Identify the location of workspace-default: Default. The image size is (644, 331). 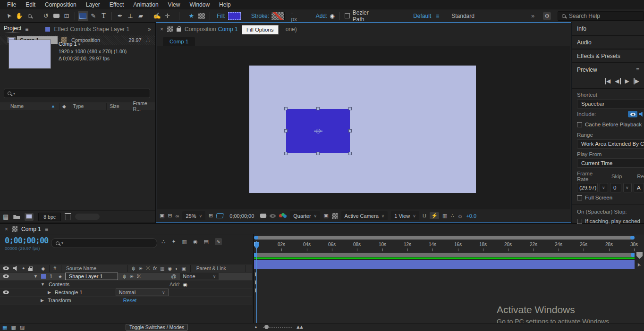
(422, 16).